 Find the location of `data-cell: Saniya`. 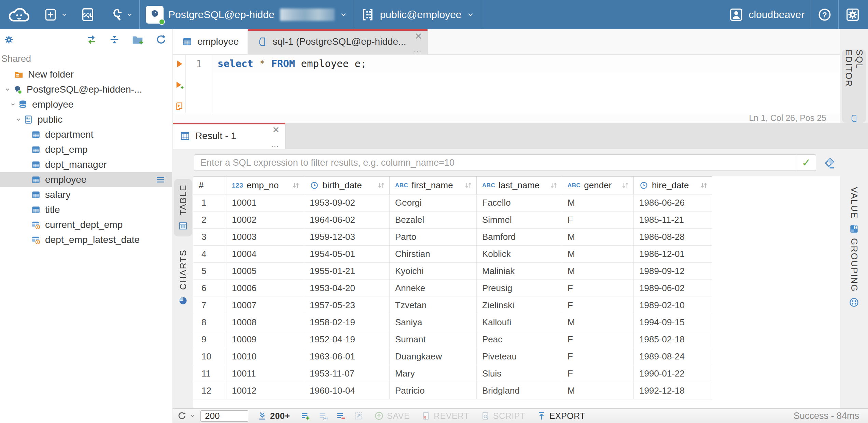

data-cell: Saniya is located at coordinates (433, 323).